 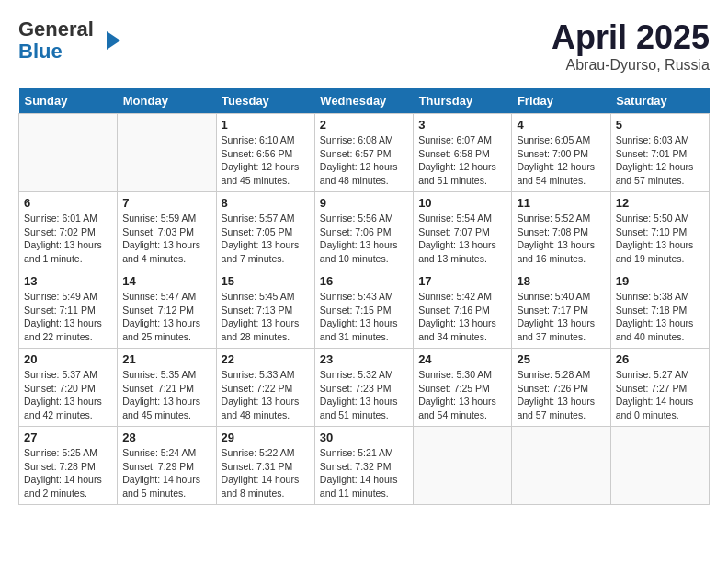 What do you see at coordinates (660, 232) in the screenshot?
I see `calendar-cell: 12Sunrise: 5:50 AM Sunset: 7:10 PM Dayli…` at bounding box center [660, 232].